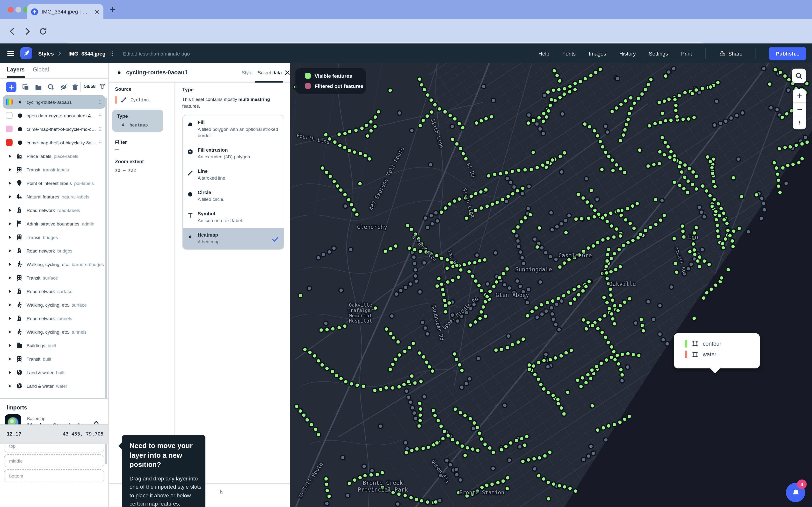 The width and height of the screenshot is (812, 507). Describe the element at coordinates (658, 53) in the screenshot. I see `menu-item-settings: Settings` at that location.